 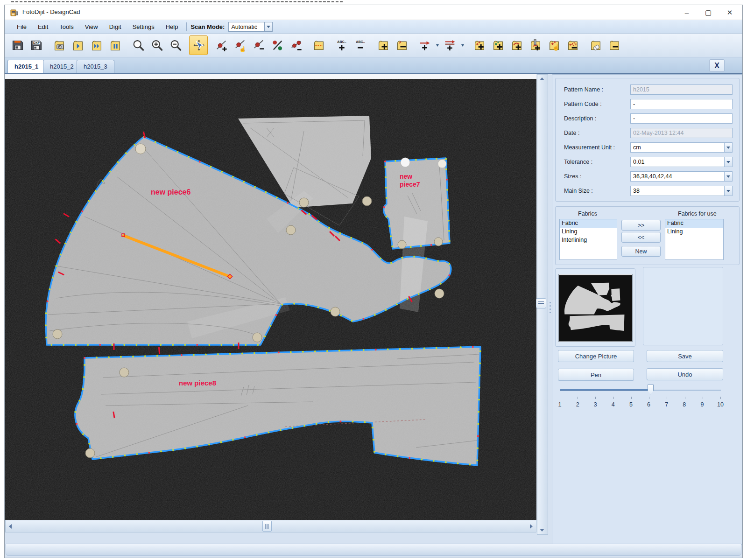 What do you see at coordinates (26, 66) in the screenshot?
I see `tab-h2015-1: h2015_1` at bounding box center [26, 66].